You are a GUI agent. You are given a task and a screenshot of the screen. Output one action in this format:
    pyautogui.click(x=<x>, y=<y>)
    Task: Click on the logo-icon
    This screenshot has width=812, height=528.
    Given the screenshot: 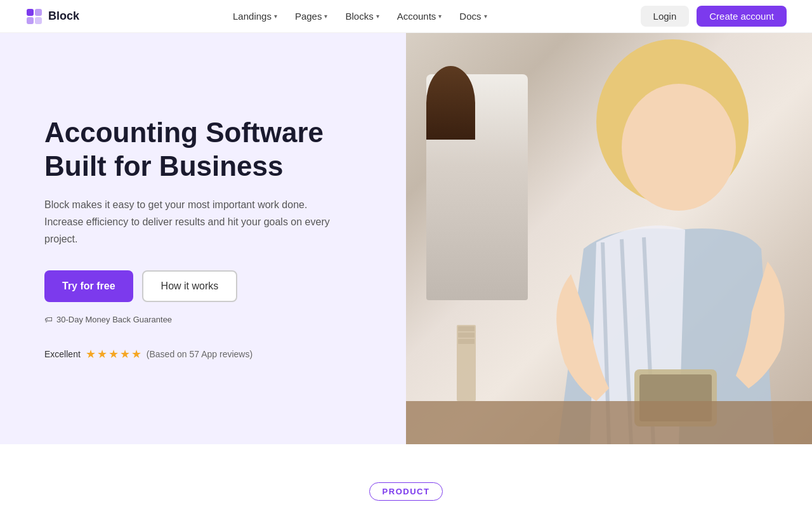 What is the action you would take?
    pyautogui.click(x=34, y=16)
    